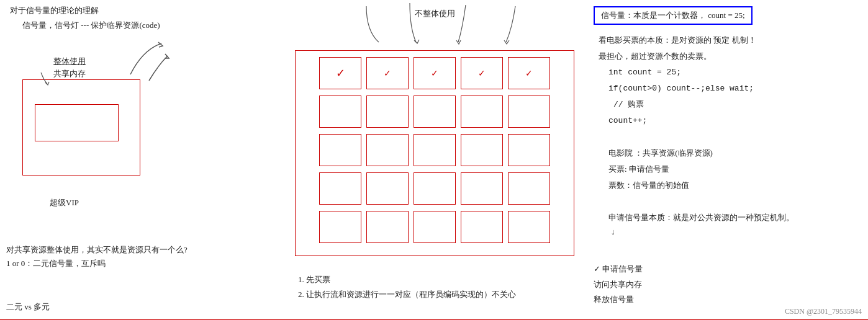  What do you see at coordinates (735, 232) in the screenshot?
I see `arrow-down-section: ↓` at bounding box center [735, 232].